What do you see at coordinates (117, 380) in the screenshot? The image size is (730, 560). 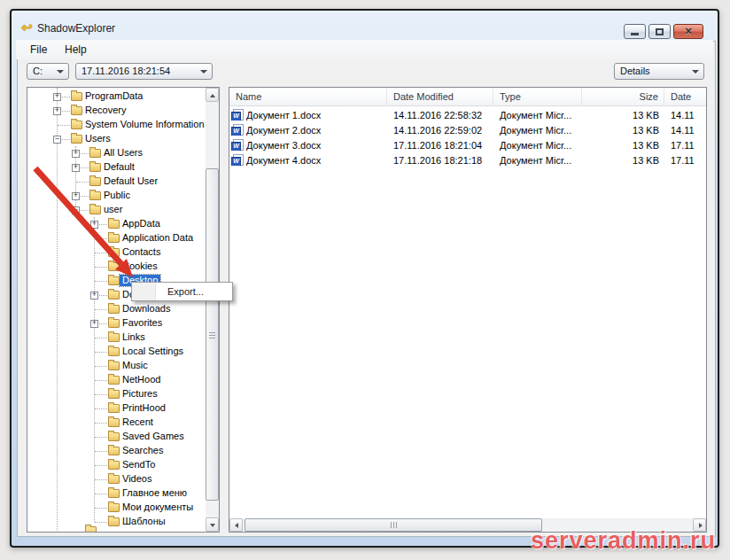 I see `tree-item-nethood: NetHood` at bounding box center [117, 380].